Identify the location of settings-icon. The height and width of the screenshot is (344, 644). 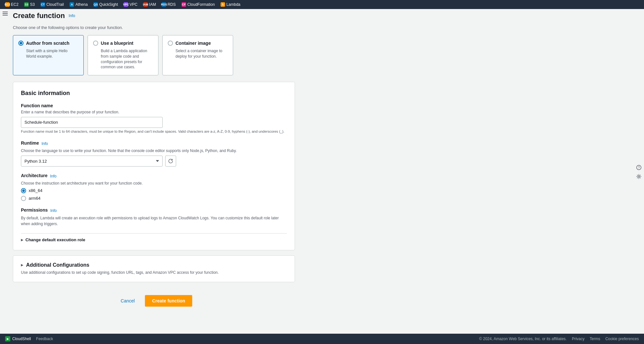
(639, 177).